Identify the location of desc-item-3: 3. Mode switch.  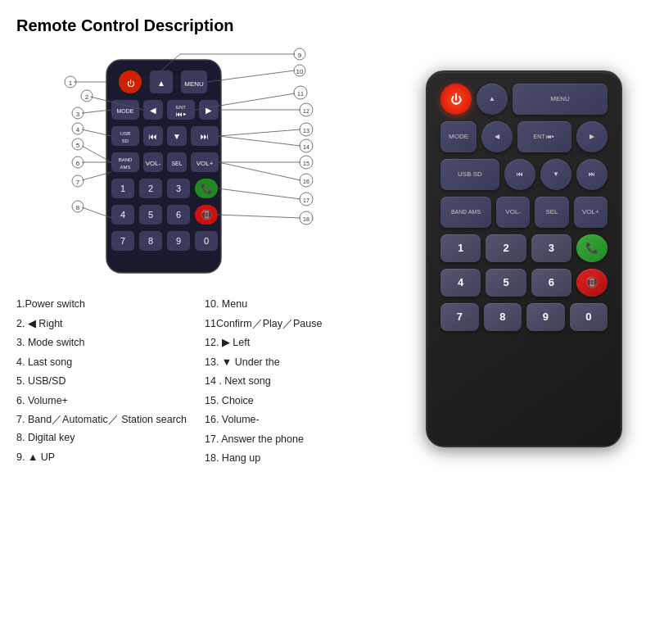
(106, 343).